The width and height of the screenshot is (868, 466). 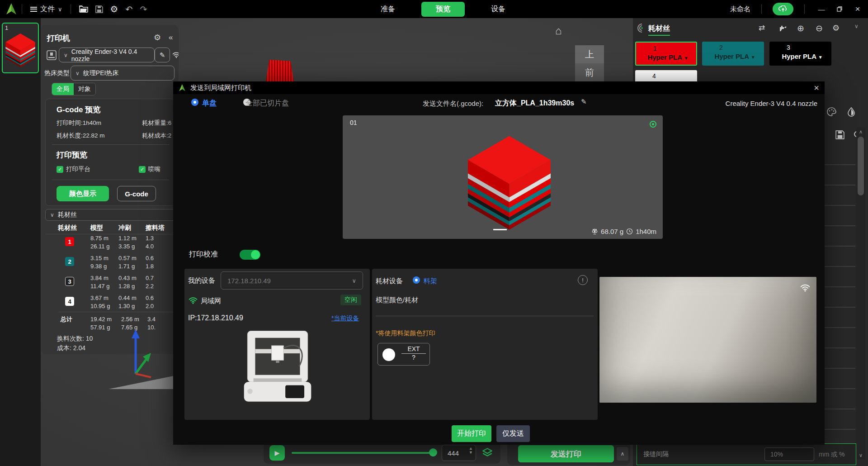 I want to click on filament-settings-gear-icon: ⚙, so click(x=836, y=28).